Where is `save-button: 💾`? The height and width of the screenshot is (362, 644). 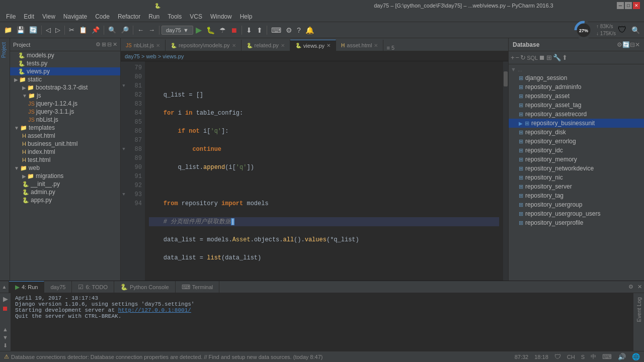
save-button: 💾 is located at coordinates (21, 30).